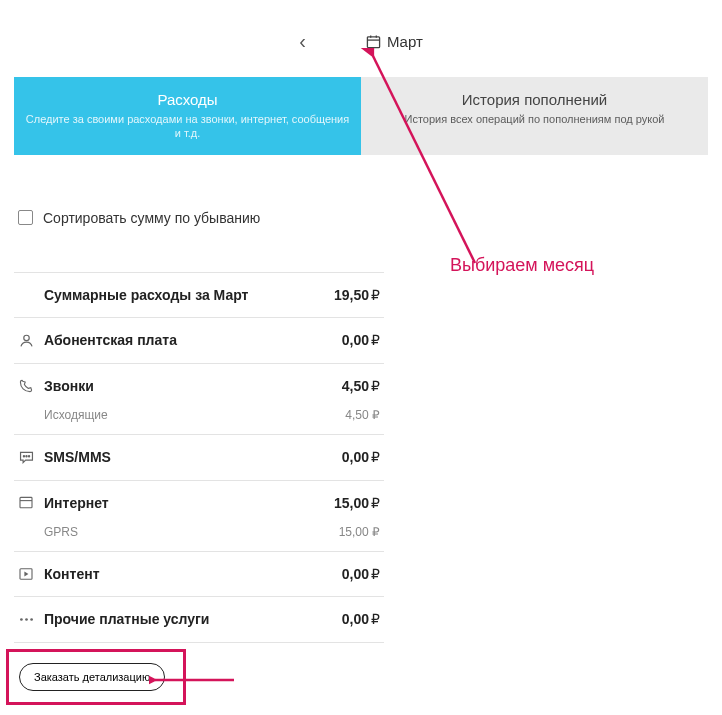 The width and height of the screenshot is (722, 715). Describe the element at coordinates (193, 386) in the screenshot. I see `row-label: Звонки` at that location.